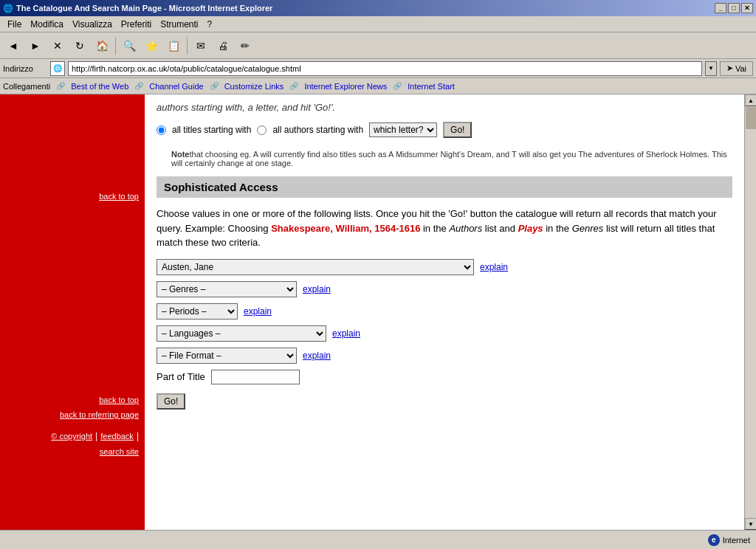 This screenshot has width=756, height=549. Describe the element at coordinates (431, 86) in the screenshot. I see `links-ie-start: Internet Start` at that location.